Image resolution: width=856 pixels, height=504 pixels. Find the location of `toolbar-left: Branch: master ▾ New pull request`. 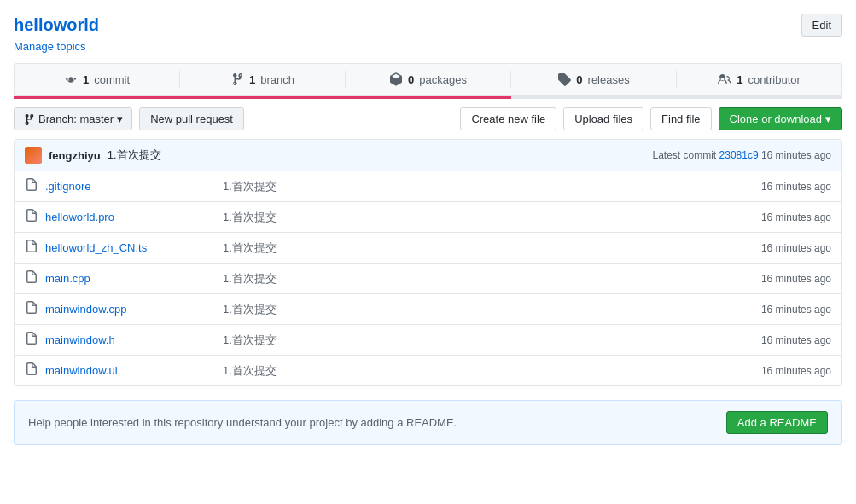

toolbar-left: Branch: master ▾ New pull request is located at coordinates (129, 119).